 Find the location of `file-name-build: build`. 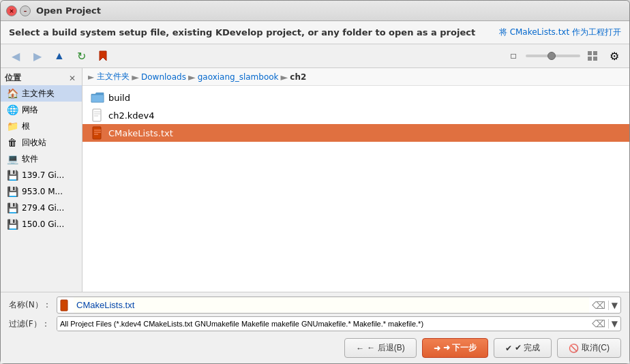

file-name-build: build is located at coordinates (119, 98).